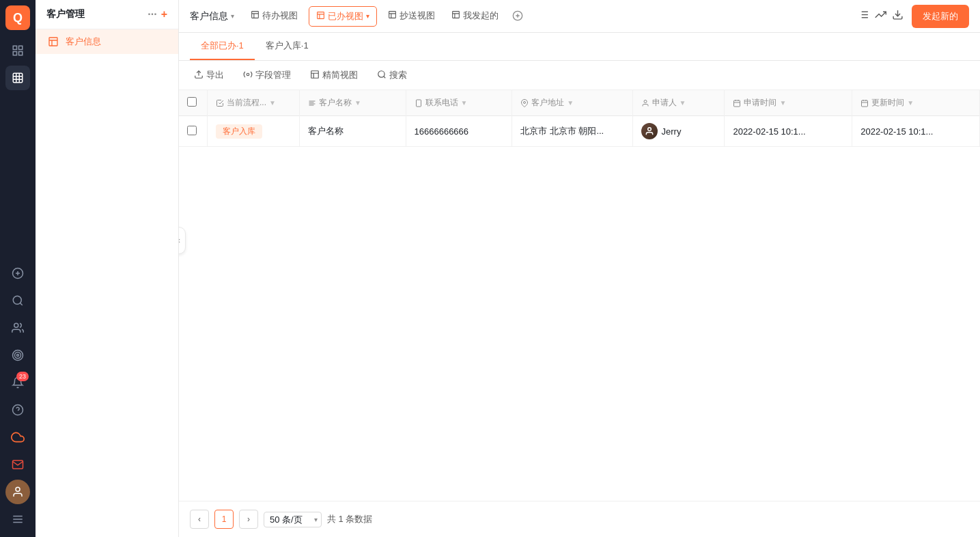 The height and width of the screenshot is (537, 980). Describe the element at coordinates (334, 75) in the screenshot. I see `simple-view-button: 精简视图` at that location.